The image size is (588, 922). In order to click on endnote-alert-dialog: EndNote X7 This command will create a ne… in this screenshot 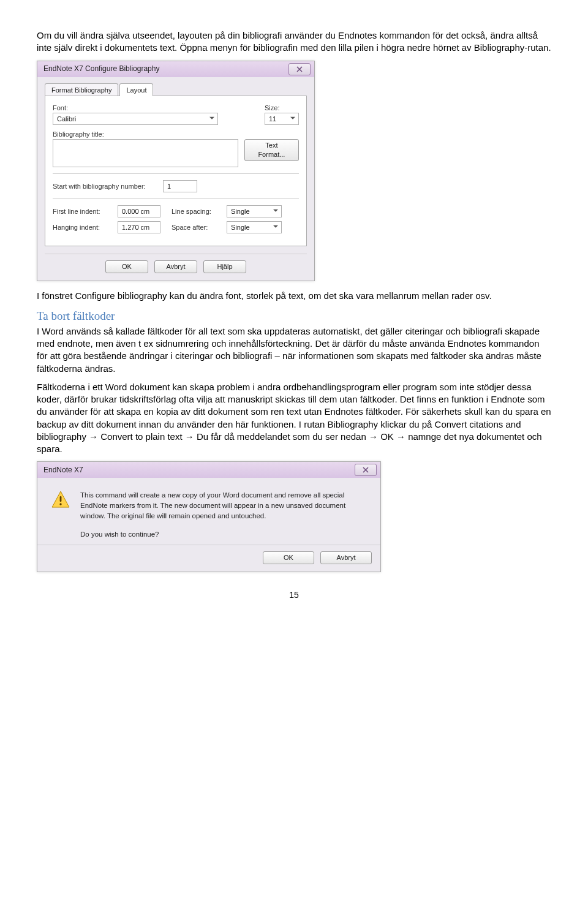, I will do `click(209, 517)`.